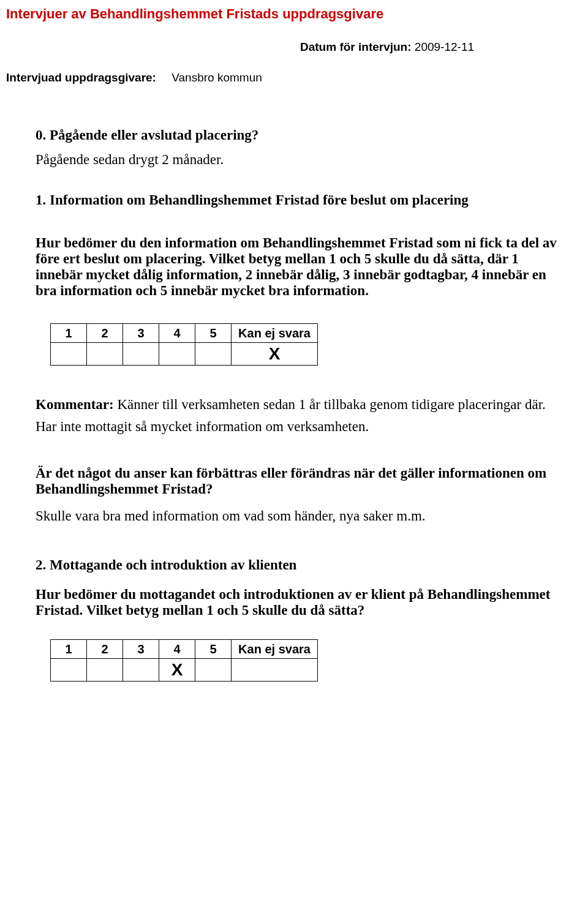 This screenshot has width=588, height=924. Describe the element at coordinates (69, 333) in the screenshot. I see `q1-scale-1: 1` at that location.